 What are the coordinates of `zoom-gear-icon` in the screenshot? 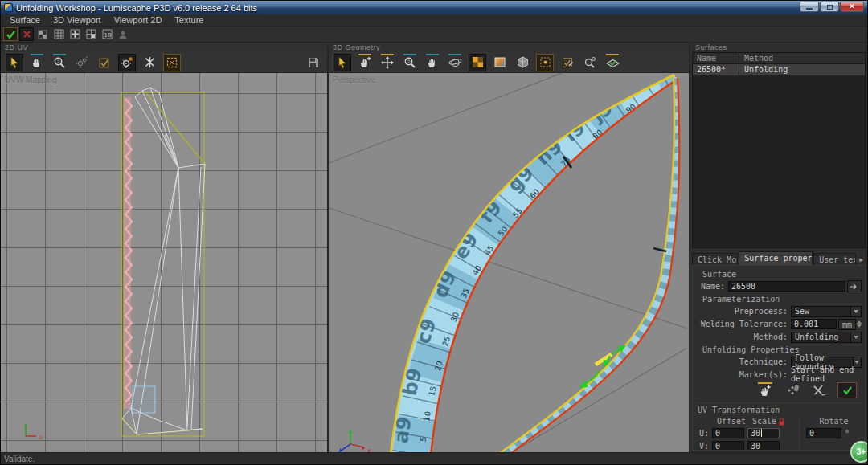 It's located at (590, 63).